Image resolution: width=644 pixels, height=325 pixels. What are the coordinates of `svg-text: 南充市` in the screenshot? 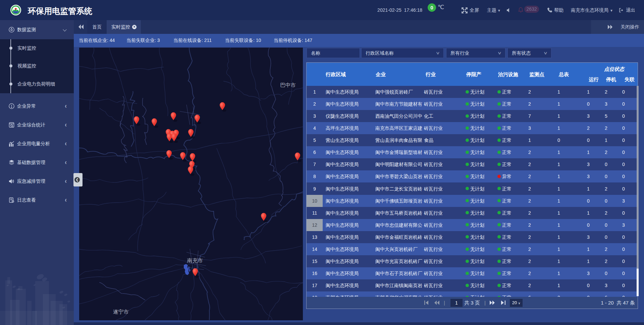 It's located at (195, 260).